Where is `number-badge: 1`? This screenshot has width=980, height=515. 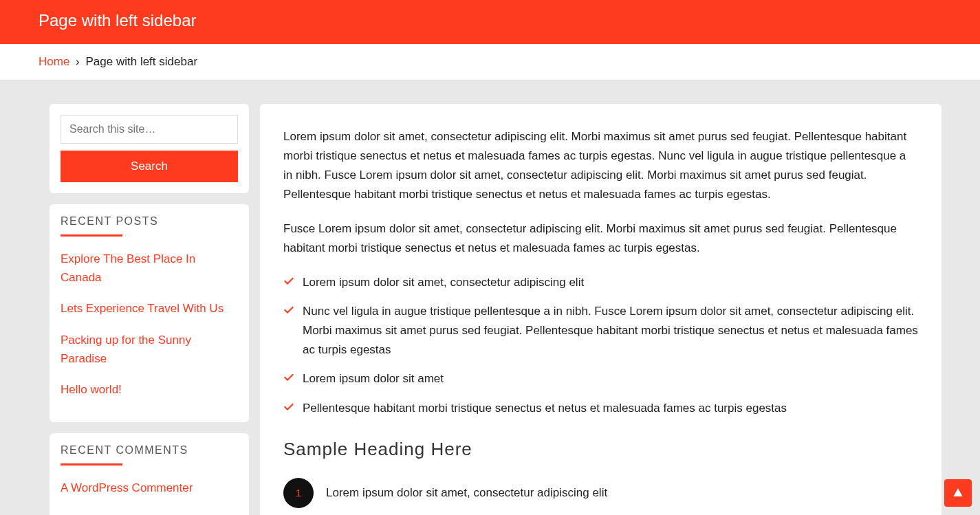
number-badge: 1 is located at coordinates (298, 493).